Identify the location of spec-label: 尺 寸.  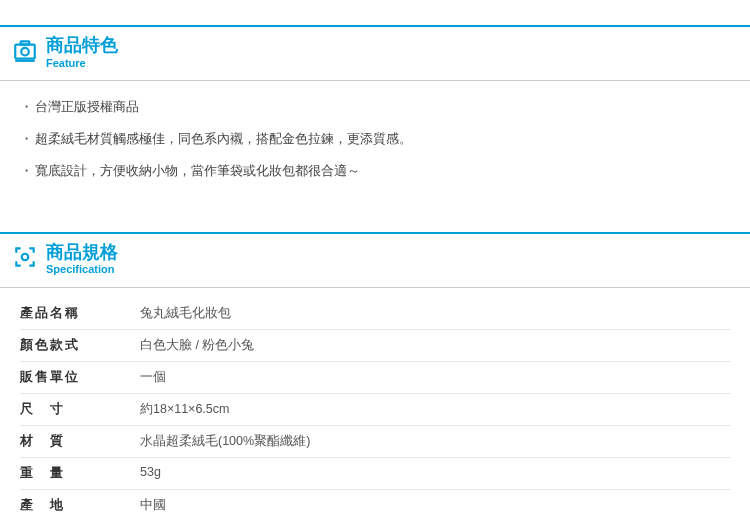
(80, 410).